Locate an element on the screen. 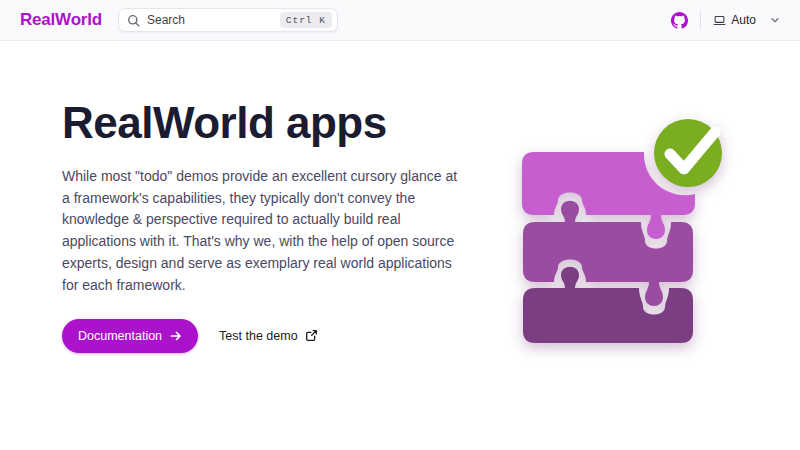 The width and height of the screenshot is (800, 450). github-link is located at coordinates (680, 20).